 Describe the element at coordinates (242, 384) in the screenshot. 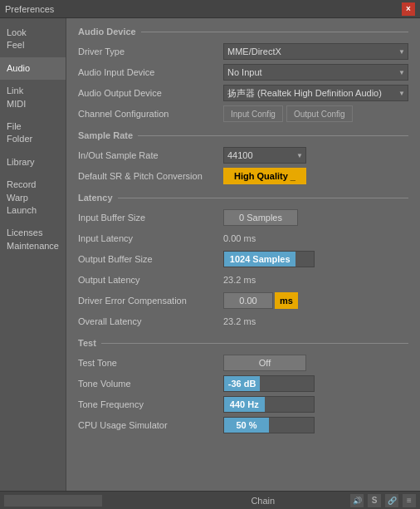

I see `tone-volume-fill: -36 dB` at that location.